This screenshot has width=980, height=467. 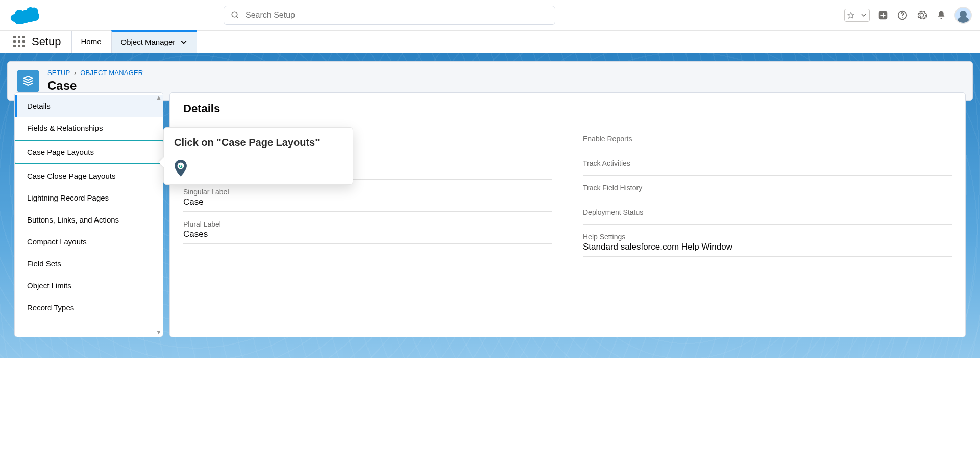 What do you see at coordinates (181, 168) in the screenshot?
I see `map-pin-icon: G` at bounding box center [181, 168].